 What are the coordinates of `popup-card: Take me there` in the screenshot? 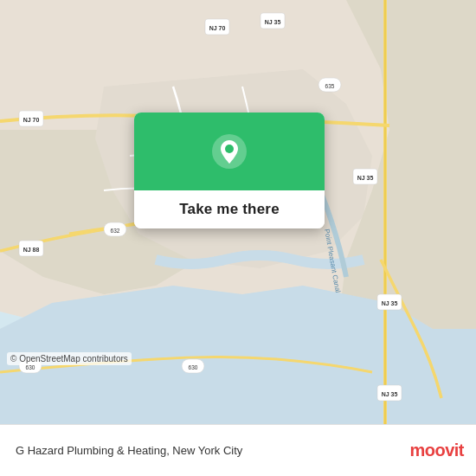 It's located at (229, 170).